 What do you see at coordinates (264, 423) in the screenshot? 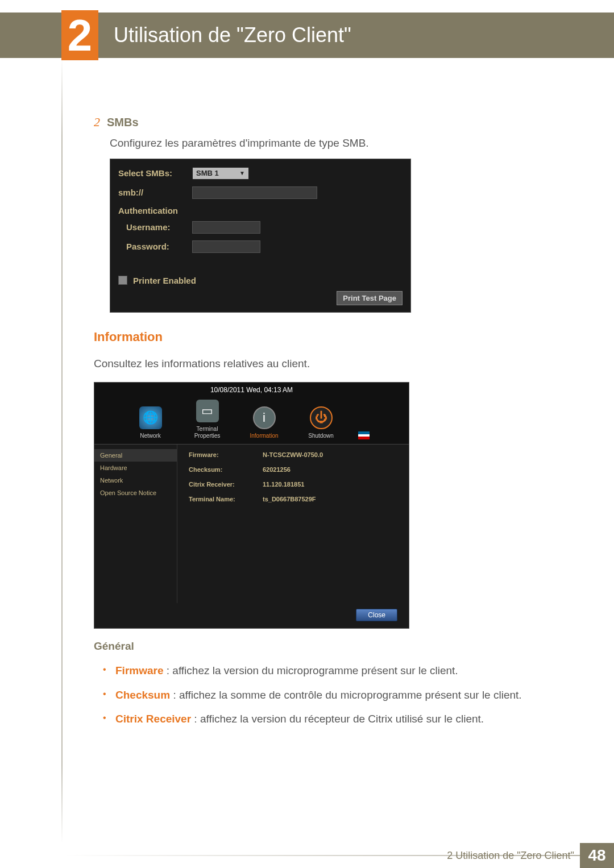
I see `launcher-information: i Information` at bounding box center [264, 423].